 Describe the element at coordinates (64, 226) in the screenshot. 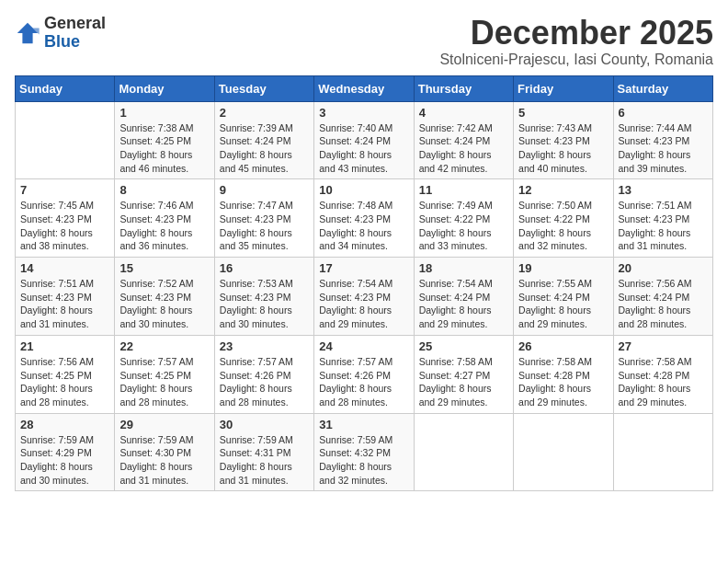

I see `day-info: Sunrise: 7:45 AM Sunset: 4:23 PM Dayligh…` at that location.